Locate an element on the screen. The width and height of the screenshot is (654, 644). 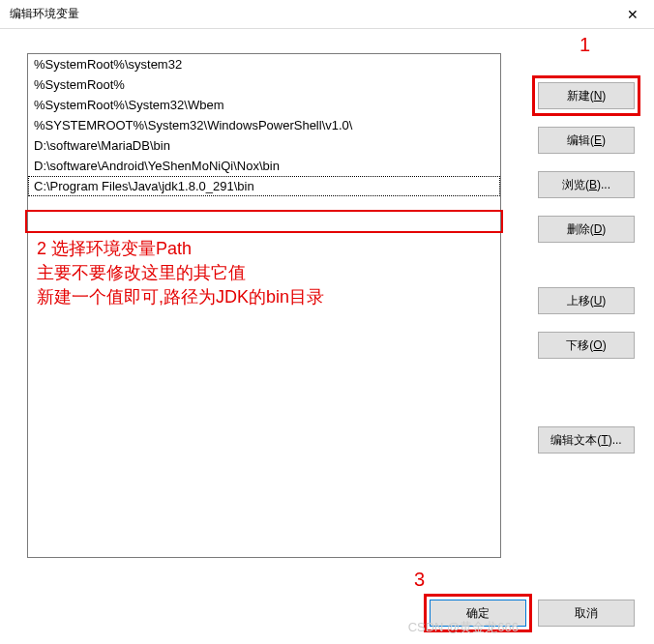
list-item: %SystemRoot% is located at coordinates (264, 85).